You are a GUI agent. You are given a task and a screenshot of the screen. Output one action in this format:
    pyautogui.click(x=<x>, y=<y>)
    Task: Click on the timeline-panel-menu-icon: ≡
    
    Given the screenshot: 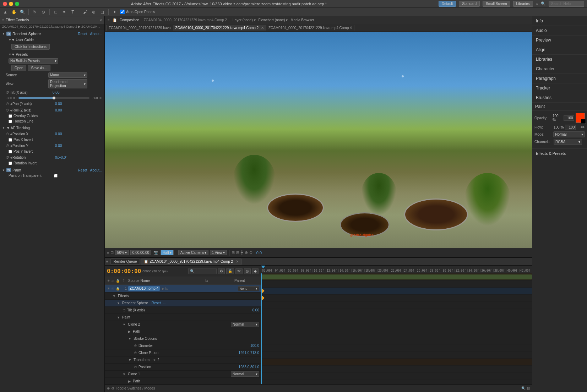 What is the action you would take?
    pyautogui.click(x=107, y=261)
    